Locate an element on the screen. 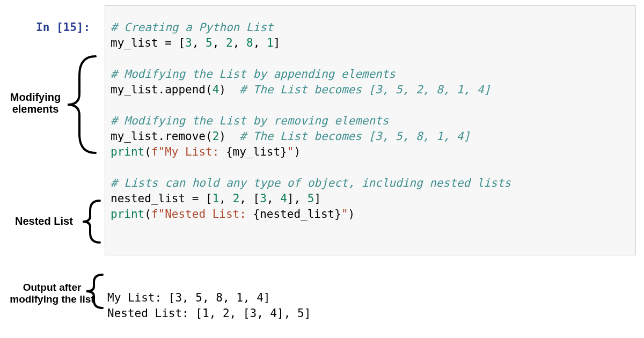 This screenshot has height=338, width=644. code-text: , [ is located at coordinates (250, 199).